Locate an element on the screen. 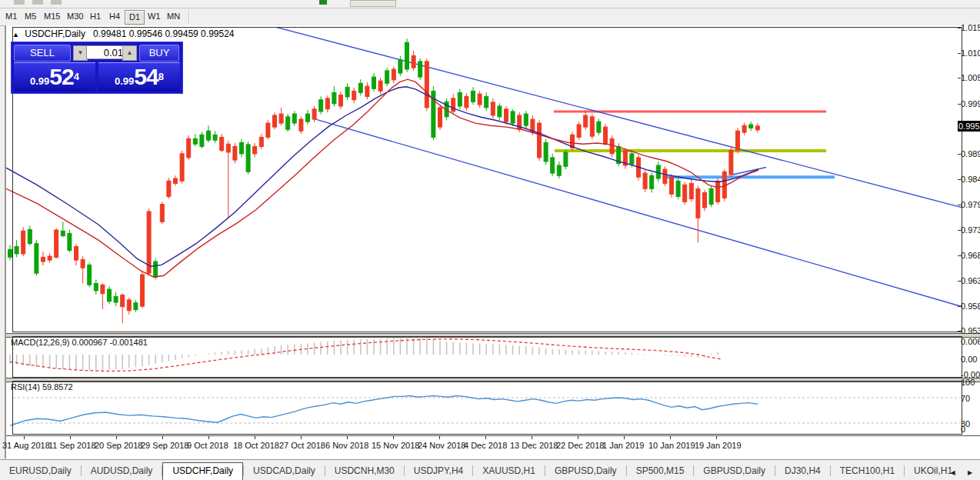 The width and height of the screenshot is (980, 480). rsi-axis-label: 0 is located at coordinates (963, 429).